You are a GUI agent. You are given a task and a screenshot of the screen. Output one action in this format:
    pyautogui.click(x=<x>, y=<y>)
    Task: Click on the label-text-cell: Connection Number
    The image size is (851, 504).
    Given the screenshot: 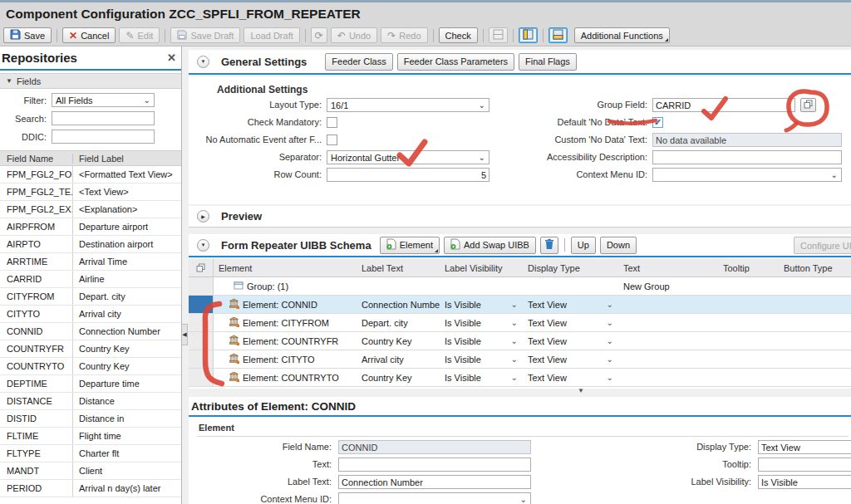 What is the action you would take?
    pyautogui.click(x=398, y=305)
    